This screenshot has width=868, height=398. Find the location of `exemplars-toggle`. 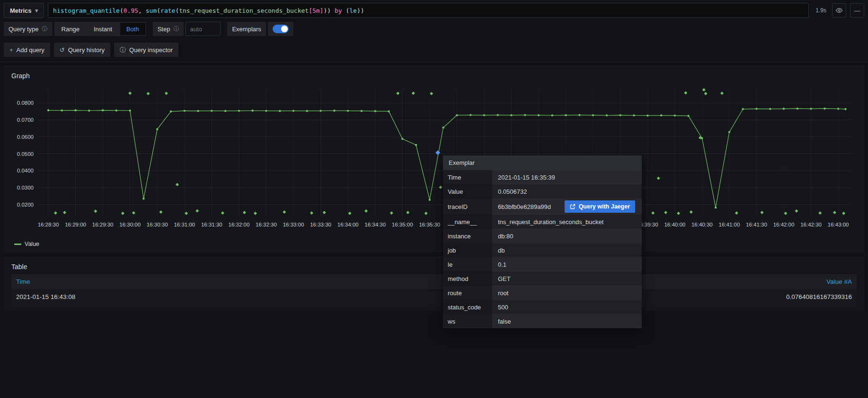

exemplars-toggle is located at coordinates (281, 29).